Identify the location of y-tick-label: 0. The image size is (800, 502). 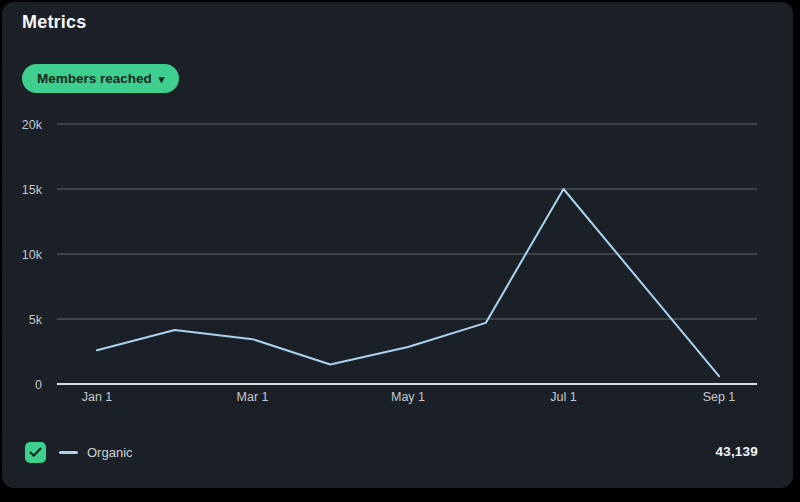
(38, 385).